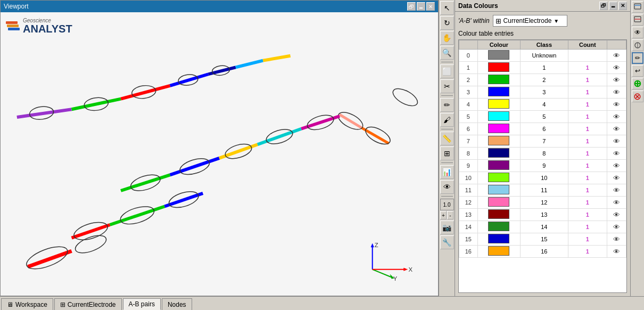 The image size is (644, 310). Describe the element at coordinates (92, 305) in the screenshot. I see `current-electrode-tab-label: CurrentElectrode` at that location.